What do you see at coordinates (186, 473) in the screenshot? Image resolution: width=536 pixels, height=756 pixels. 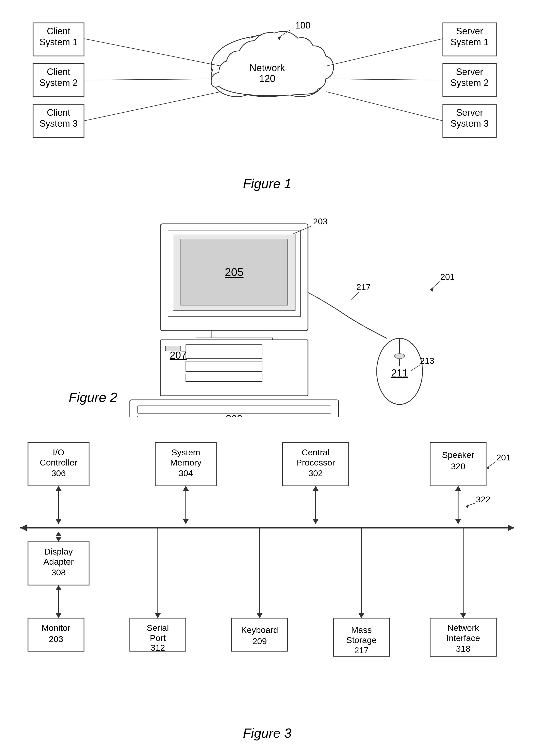 I see `svg-text: 304` at bounding box center [186, 473].